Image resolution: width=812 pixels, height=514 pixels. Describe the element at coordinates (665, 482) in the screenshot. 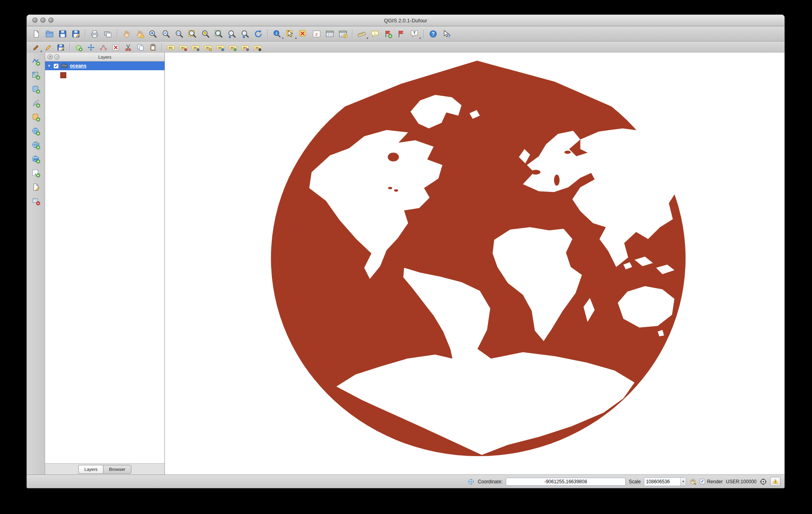

I see `scale-combobox: ▼` at that location.